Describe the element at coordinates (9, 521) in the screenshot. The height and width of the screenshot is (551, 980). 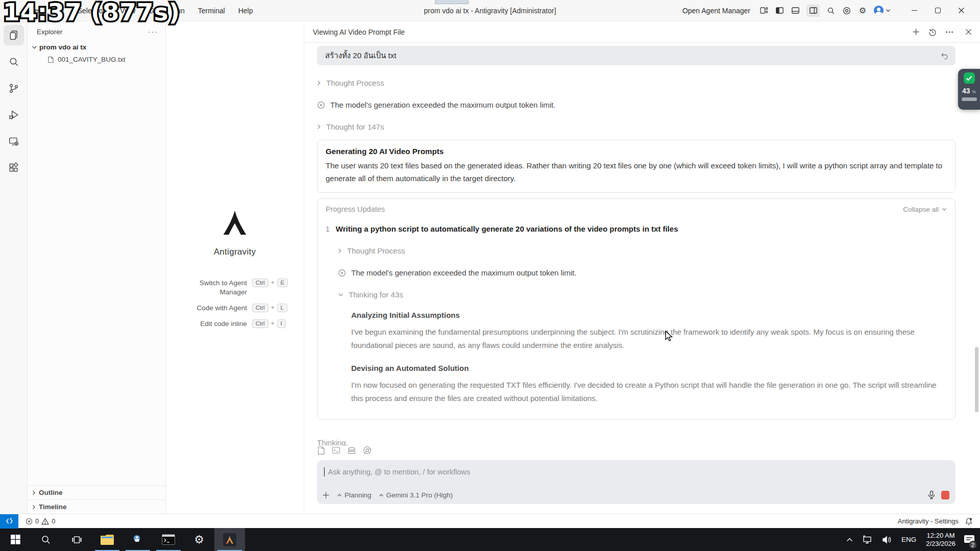
I see `remote-indicator-button` at that location.